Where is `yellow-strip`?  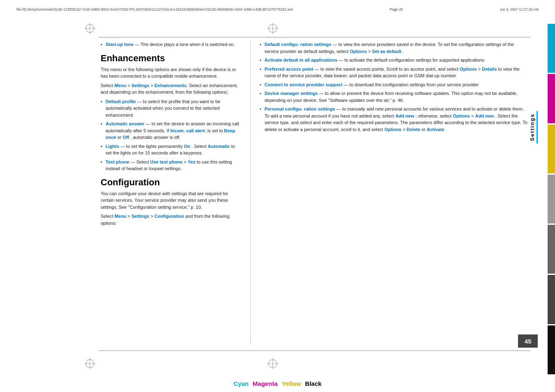 yellow-strip is located at coordinates (551, 149).